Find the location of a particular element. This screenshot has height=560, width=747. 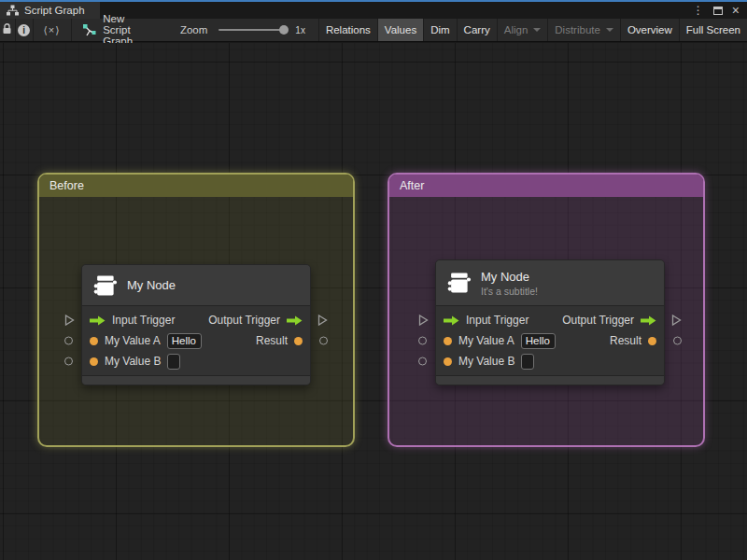

dim-button: Dim is located at coordinates (440, 30).